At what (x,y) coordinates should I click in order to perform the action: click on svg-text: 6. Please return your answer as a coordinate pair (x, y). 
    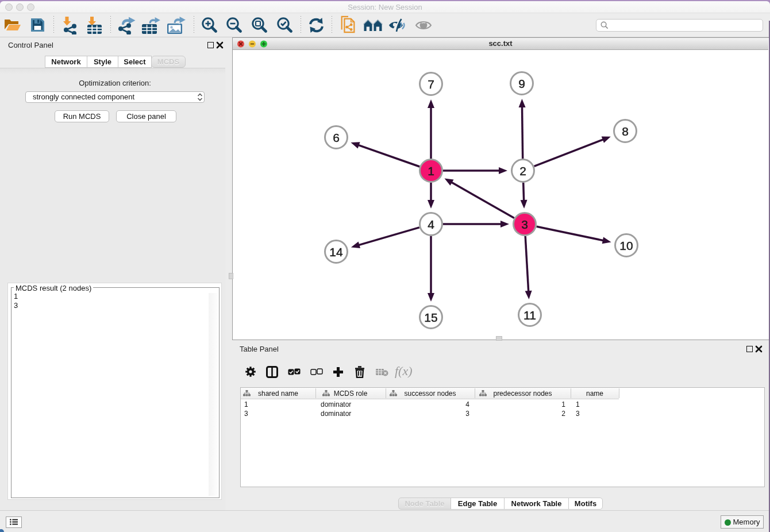
    Looking at the image, I should click on (336, 138).